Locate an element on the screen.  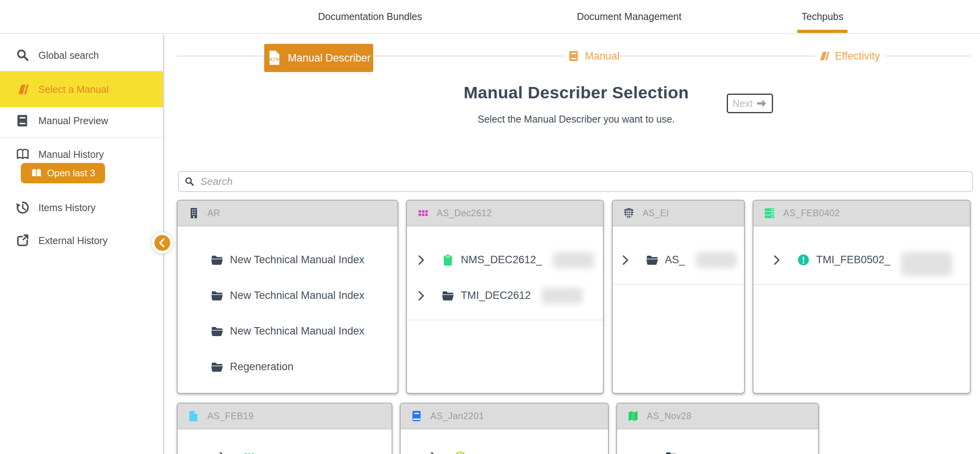
card-item-row: NMS_DEC2612_ is located at coordinates (505, 260).